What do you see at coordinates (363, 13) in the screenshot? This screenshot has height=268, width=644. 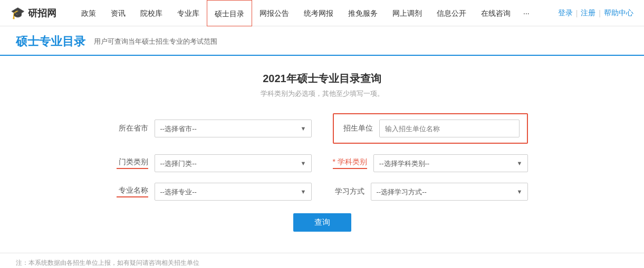 I see `nav-item-recommend: 推免服务` at bounding box center [363, 13].